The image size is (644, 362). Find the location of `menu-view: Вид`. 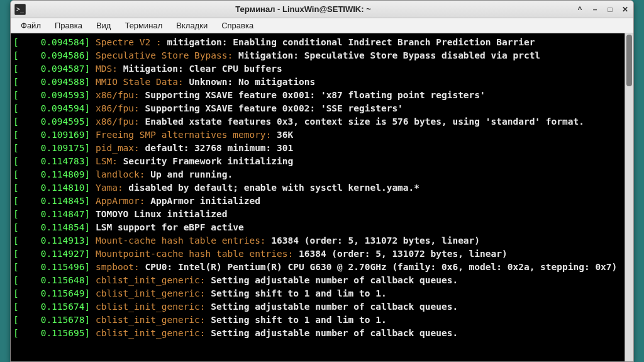

menu-view: Вид is located at coordinates (104, 25).